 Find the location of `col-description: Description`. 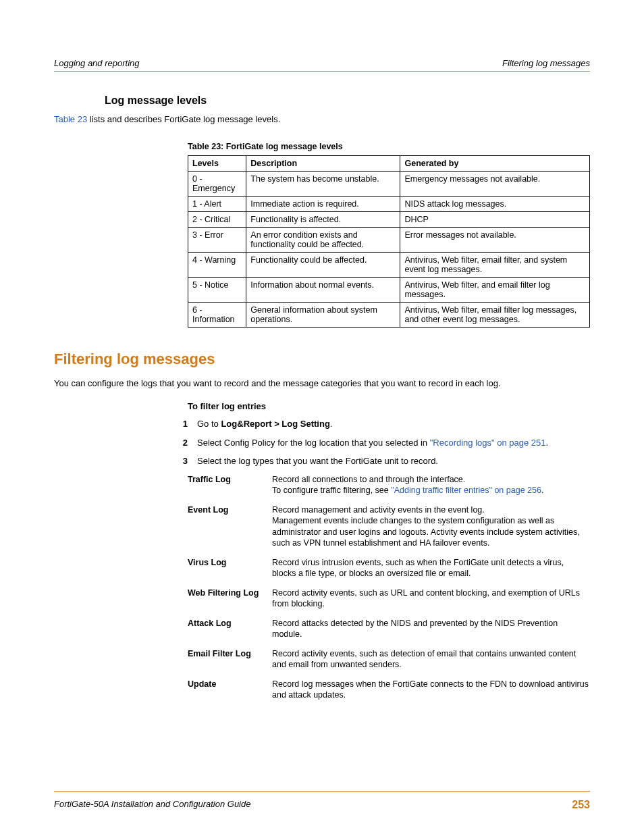

col-description: Description is located at coordinates (323, 163).